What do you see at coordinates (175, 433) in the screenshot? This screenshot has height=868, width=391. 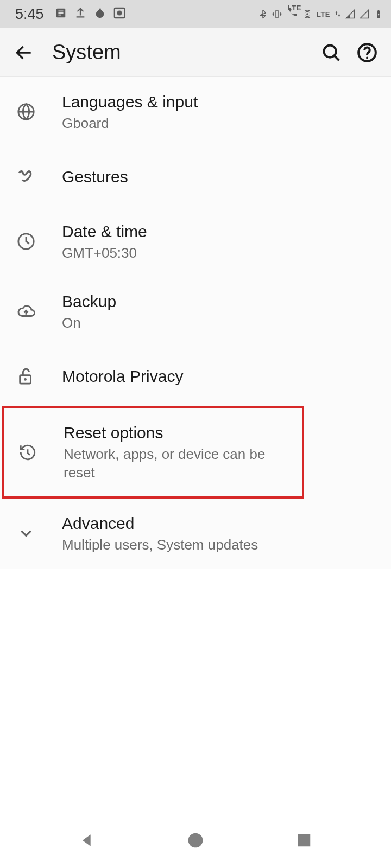 I see `setting-title: Reset options` at bounding box center [175, 433].